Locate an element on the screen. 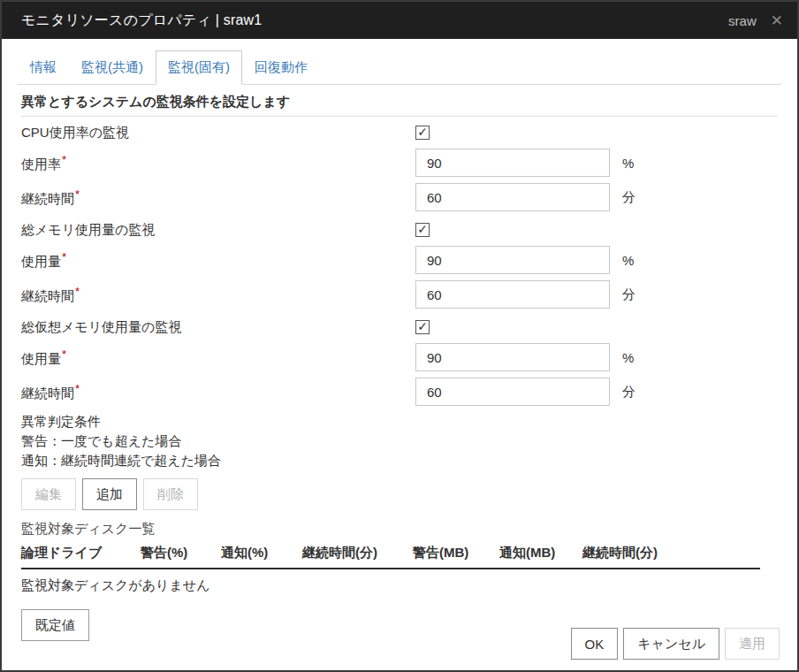 This screenshot has width=799, height=672. resource-type-label: sraw is located at coordinates (742, 21).